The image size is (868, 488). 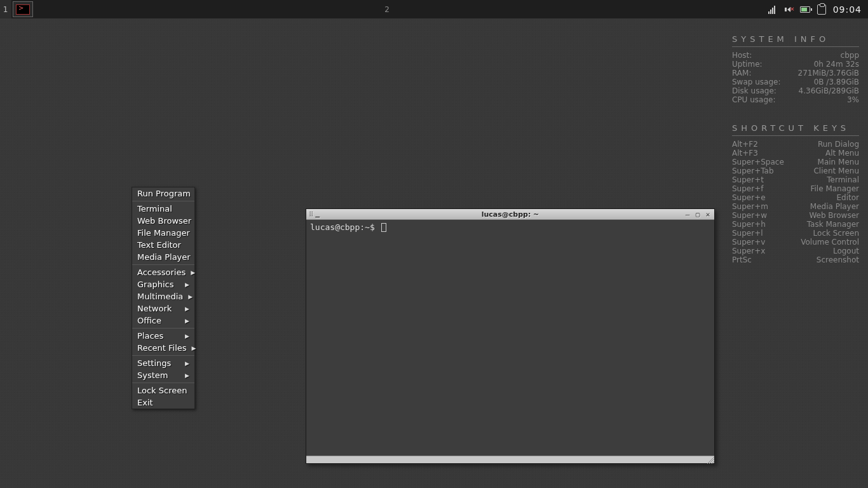 I want to click on sysinfo-row: Disk usage:4.36GiB/289GiB, so click(x=796, y=91).